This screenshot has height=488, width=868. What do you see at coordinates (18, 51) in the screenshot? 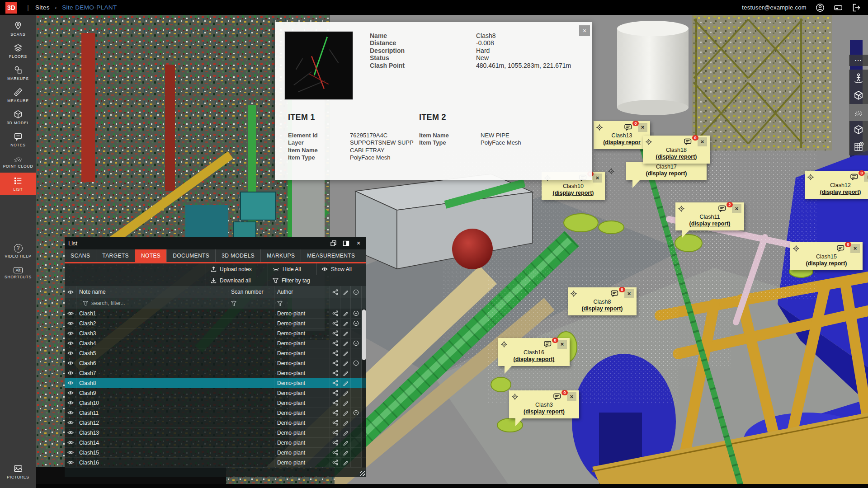
I see `sidebar-item-floors: FLOORS` at bounding box center [18, 51].